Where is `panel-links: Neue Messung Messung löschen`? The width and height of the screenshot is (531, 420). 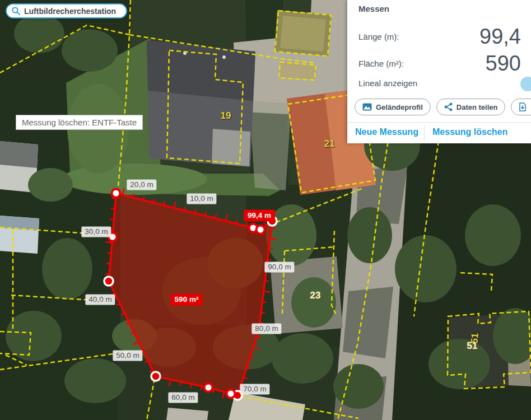 panel-links: Neue Messung Messung löschen is located at coordinates (439, 133).